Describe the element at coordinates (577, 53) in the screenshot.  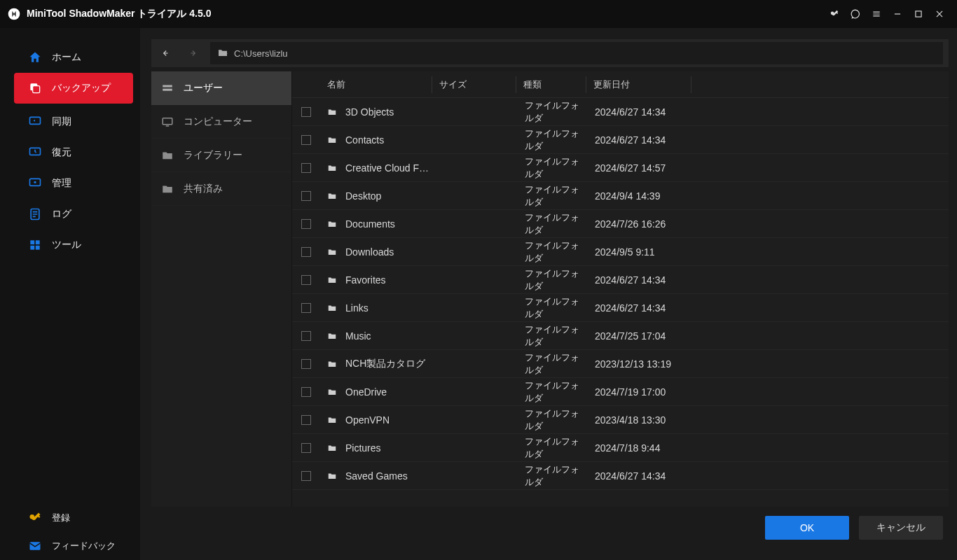
I see `path-input: C:\Users\lizlu` at that location.